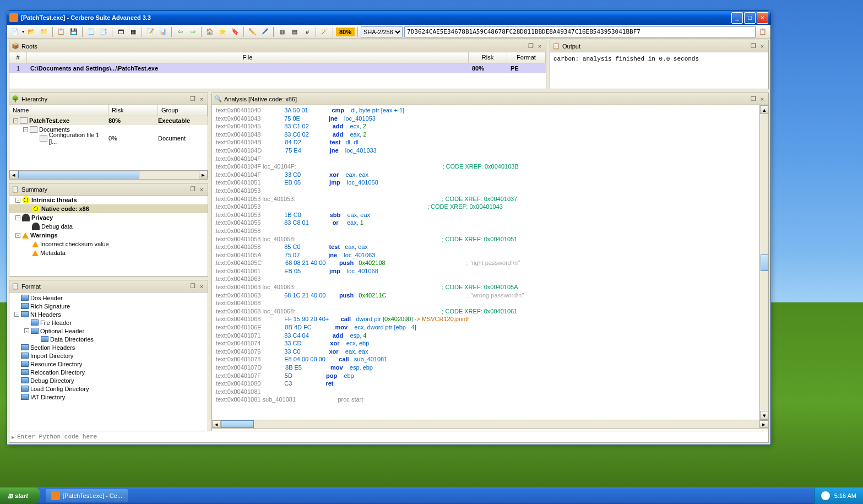 The image size is (863, 504). I want to click on code-hscroll: ◂▸, so click(490, 424).